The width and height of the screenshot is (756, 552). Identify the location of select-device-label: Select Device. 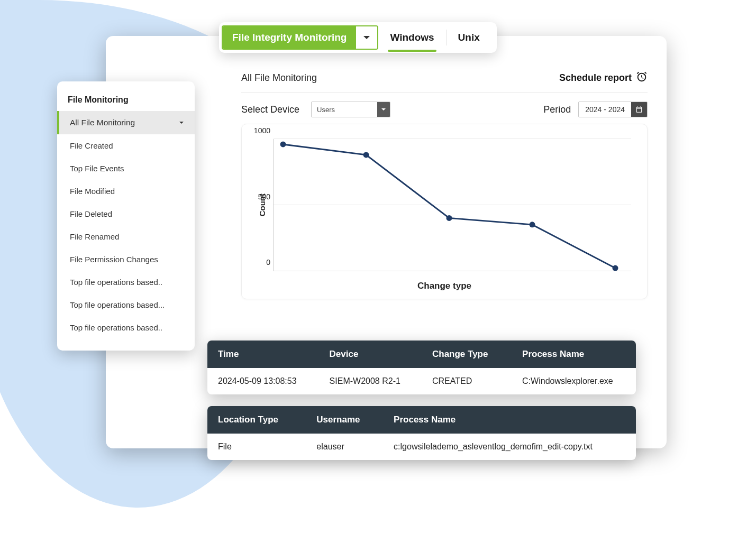
(270, 110).